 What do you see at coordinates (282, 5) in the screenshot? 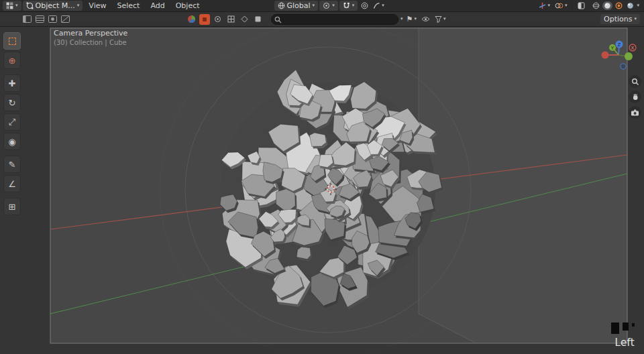
I see `globe-icon` at bounding box center [282, 5].